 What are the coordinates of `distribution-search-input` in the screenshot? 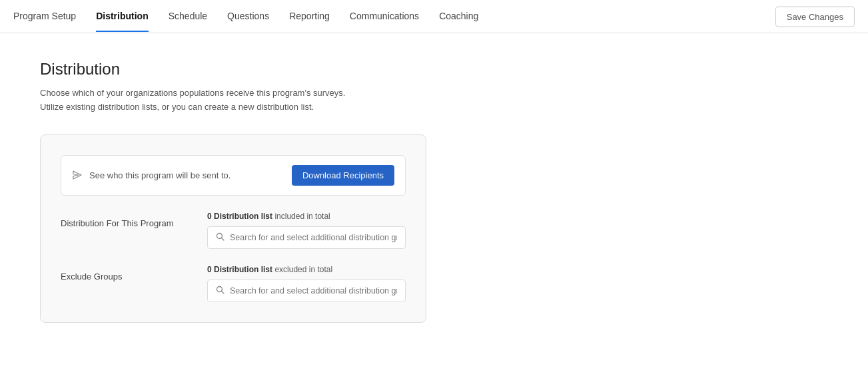 It's located at (313, 238).